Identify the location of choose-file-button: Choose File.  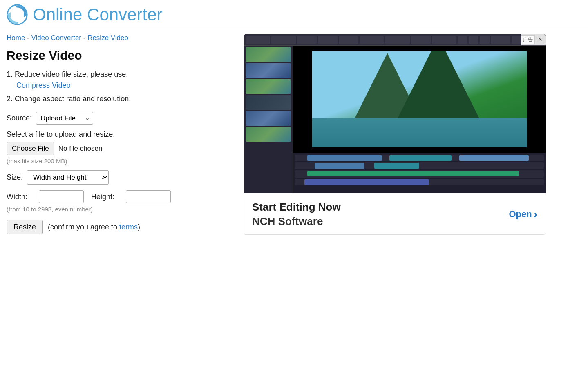
(30, 149).